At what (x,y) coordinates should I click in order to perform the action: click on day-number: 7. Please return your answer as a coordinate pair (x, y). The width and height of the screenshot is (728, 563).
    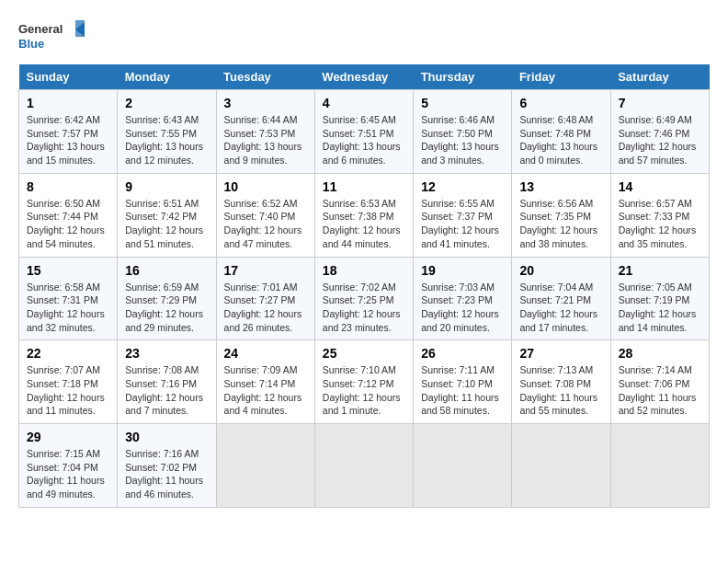
    Looking at the image, I should click on (660, 103).